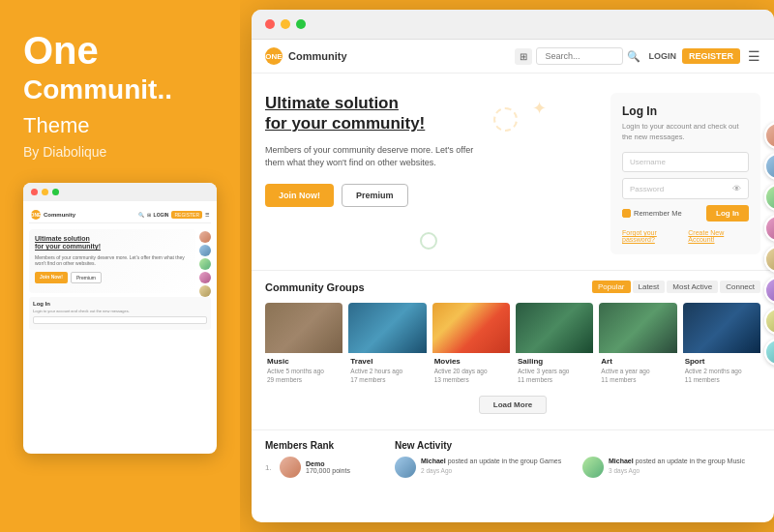  I want to click on mini-login: LOGIN, so click(162, 215).